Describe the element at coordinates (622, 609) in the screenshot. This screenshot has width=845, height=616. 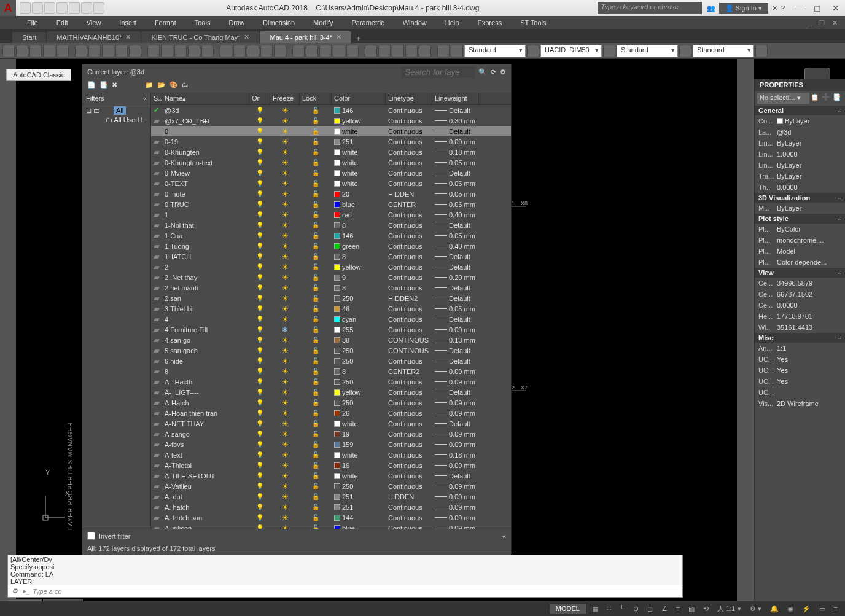
I see `ortho-icon: └` at that location.